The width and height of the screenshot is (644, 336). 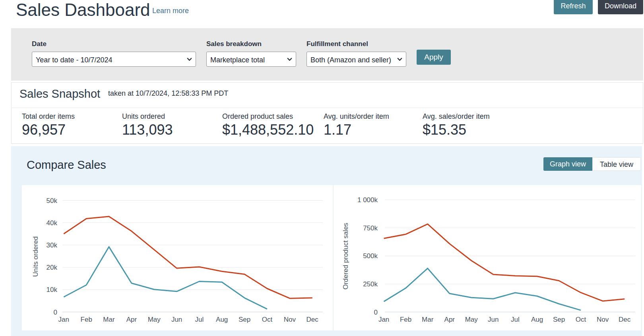 What do you see at coordinates (36, 257) in the screenshot?
I see `svg-text: Units ordered` at bounding box center [36, 257].